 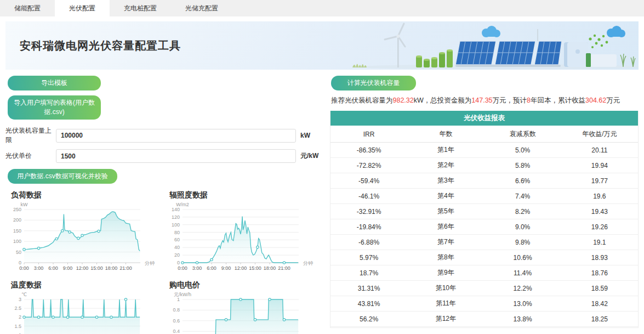 I want to click on svg-text: 80, so click(x=177, y=233).